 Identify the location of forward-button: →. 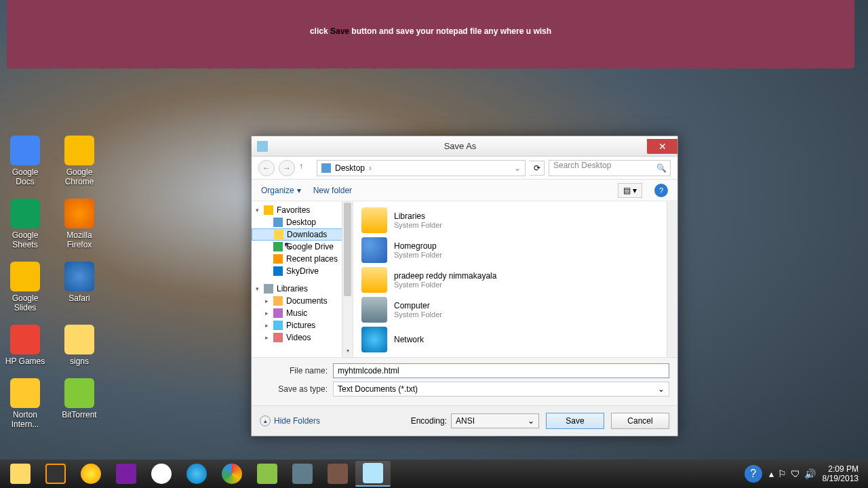
(287, 168).